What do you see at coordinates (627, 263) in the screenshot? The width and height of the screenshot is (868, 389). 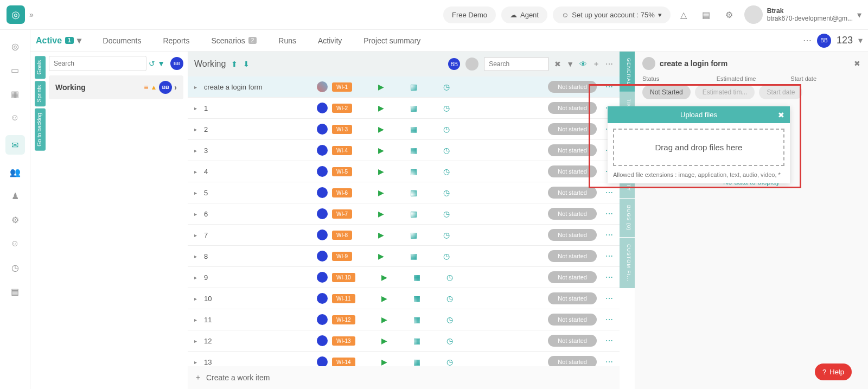 I see `detail-tab-custom: CUSTOM FI...` at bounding box center [627, 263].